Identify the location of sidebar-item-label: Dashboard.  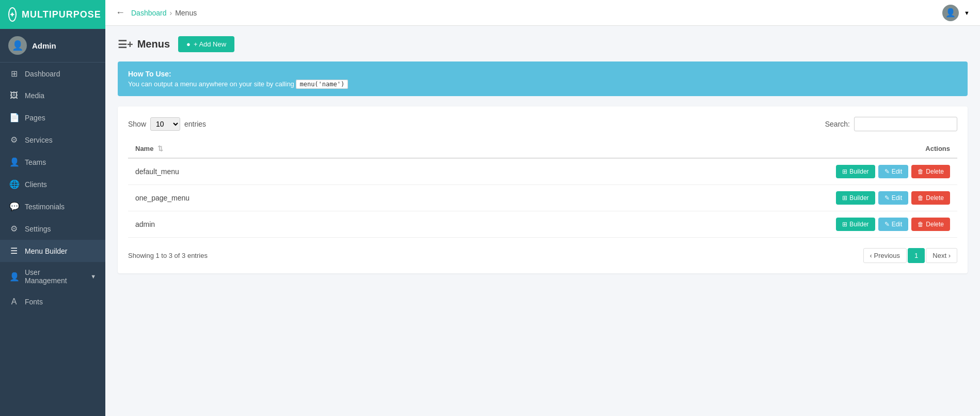
(42, 74).